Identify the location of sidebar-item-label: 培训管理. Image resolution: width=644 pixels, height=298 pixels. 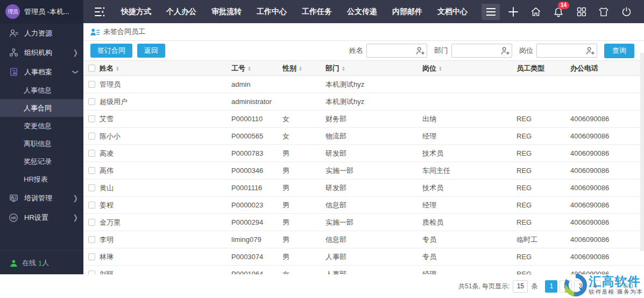
(48, 198).